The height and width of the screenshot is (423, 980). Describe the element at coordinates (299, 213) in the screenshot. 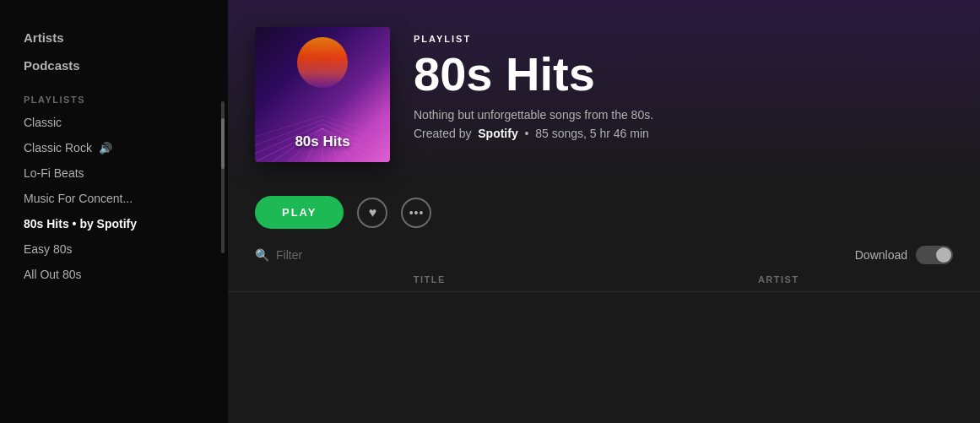

I see `play-button: PLAY` at that location.